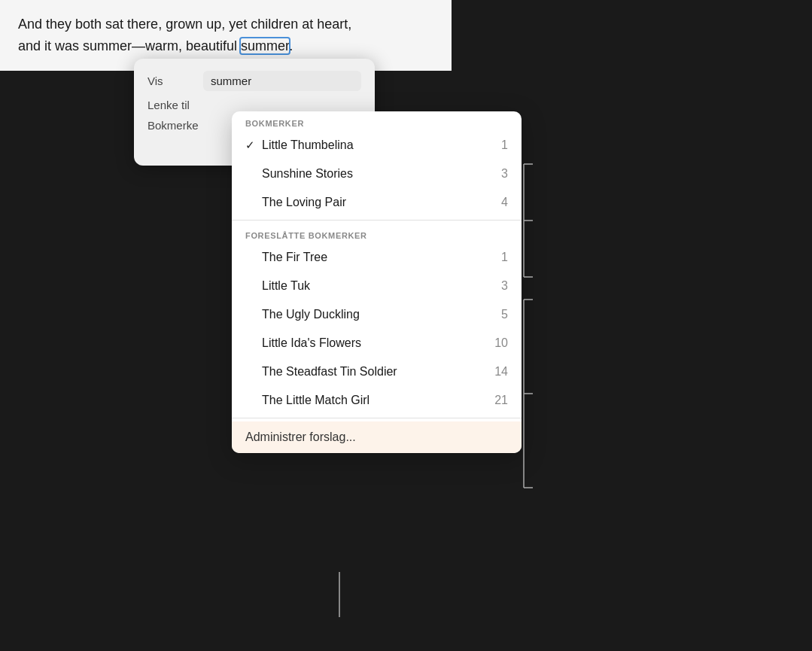 The height and width of the screenshot is (651, 812). I want to click on vis-label: Vis, so click(175, 81).